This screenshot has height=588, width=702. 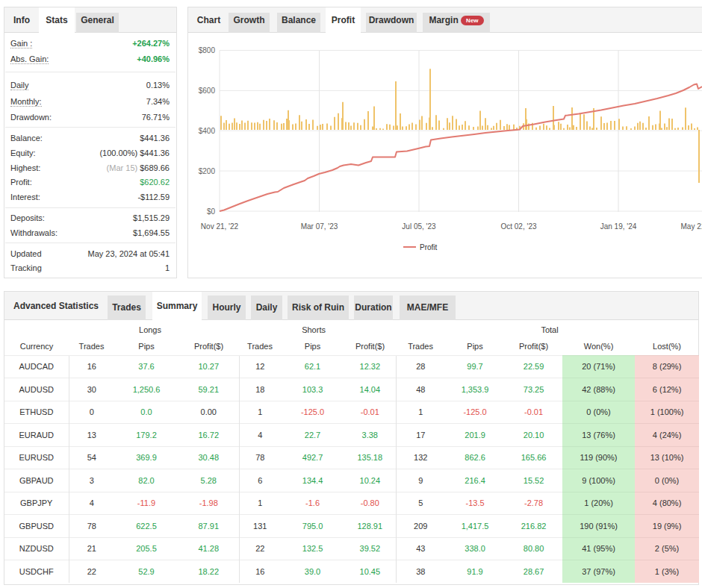 What do you see at coordinates (518, 227) in the screenshot?
I see `svg-text: Oct 02, '23` at bounding box center [518, 227].